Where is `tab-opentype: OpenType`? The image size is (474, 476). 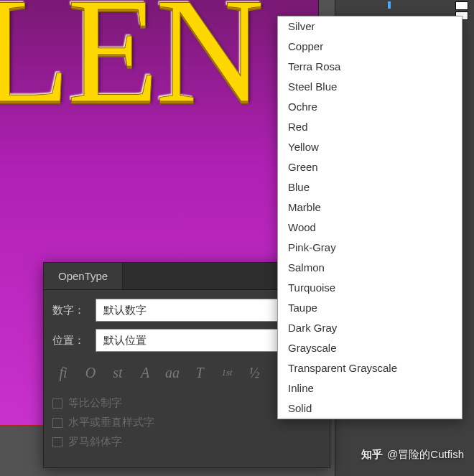
tab-opentype: OpenType is located at coordinates (83, 276).